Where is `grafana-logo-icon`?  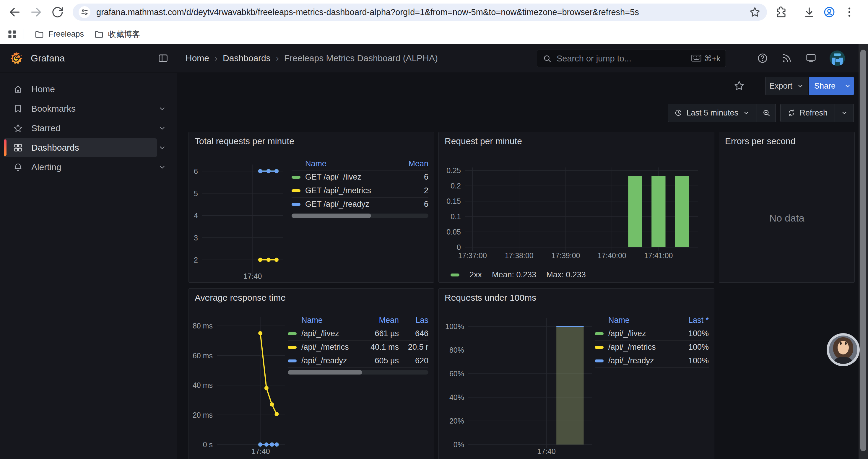 grafana-logo-icon is located at coordinates (16, 58).